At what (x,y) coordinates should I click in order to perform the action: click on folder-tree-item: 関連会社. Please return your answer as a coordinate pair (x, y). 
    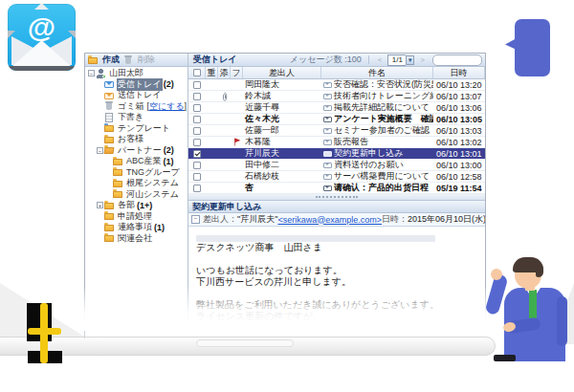
    Looking at the image, I should click on (136, 239).